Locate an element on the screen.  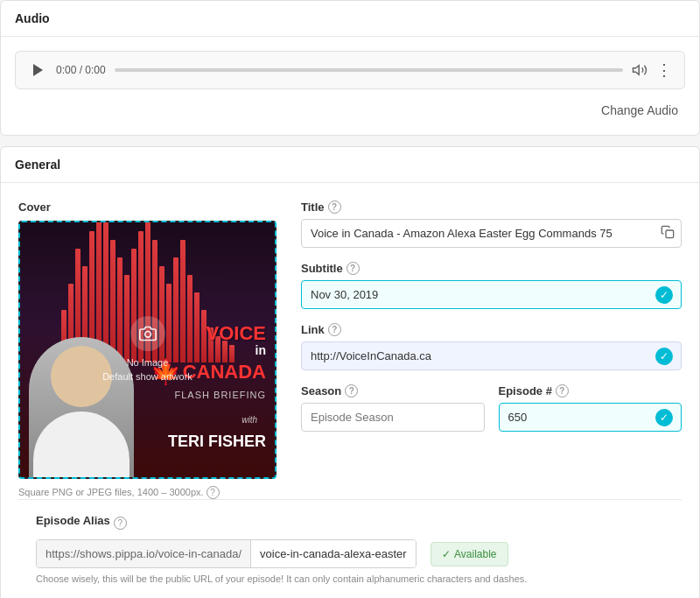
cover-flash-briefing: FLASH BRIEFING is located at coordinates (208, 395).